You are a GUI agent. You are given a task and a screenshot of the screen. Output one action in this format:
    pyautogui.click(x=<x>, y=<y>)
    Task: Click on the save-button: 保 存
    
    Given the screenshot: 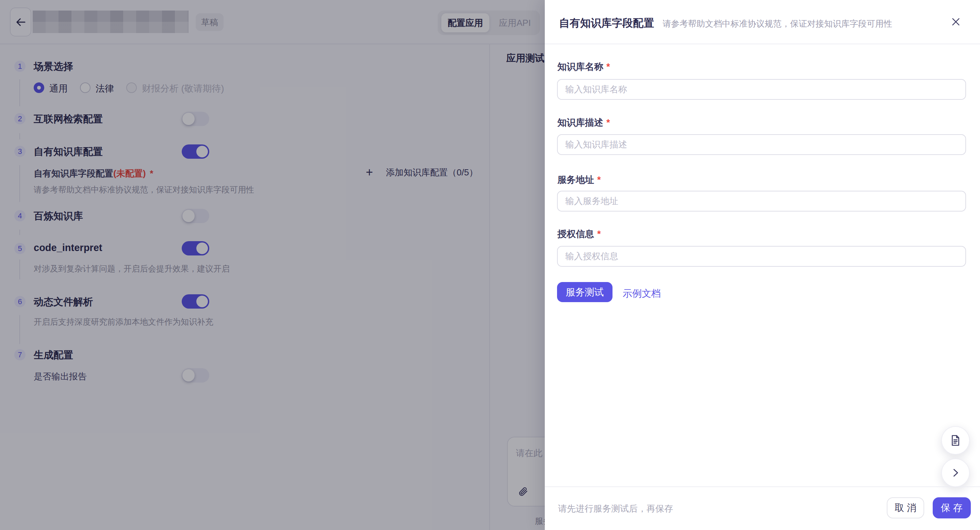 What is the action you would take?
    pyautogui.click(x=952, y=508)
    